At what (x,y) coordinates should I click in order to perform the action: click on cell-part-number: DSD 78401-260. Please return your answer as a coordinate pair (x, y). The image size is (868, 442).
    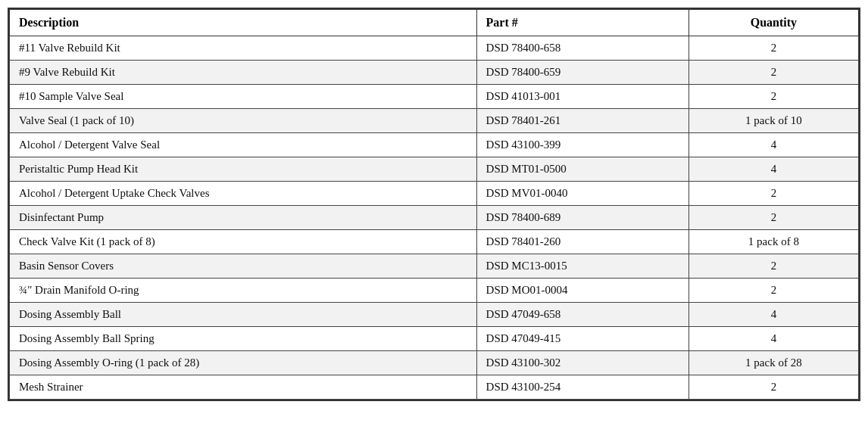
    Looking at the image, I should click on (582, 242).